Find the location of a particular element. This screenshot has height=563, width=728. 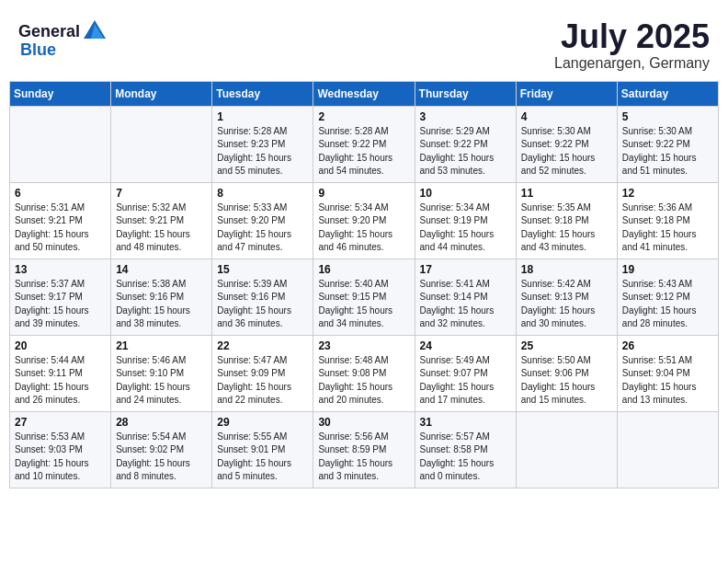

day-info: Sunrise: 5:41 AM Sunset: 9:14 PM Dayligh… is located at coordinates (465, 304).